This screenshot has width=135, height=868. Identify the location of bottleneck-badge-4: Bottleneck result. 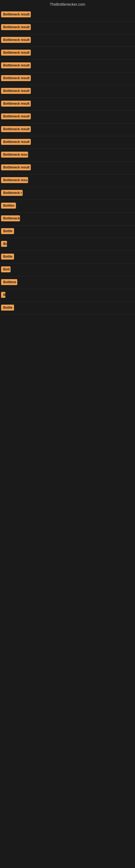
(16, 53).